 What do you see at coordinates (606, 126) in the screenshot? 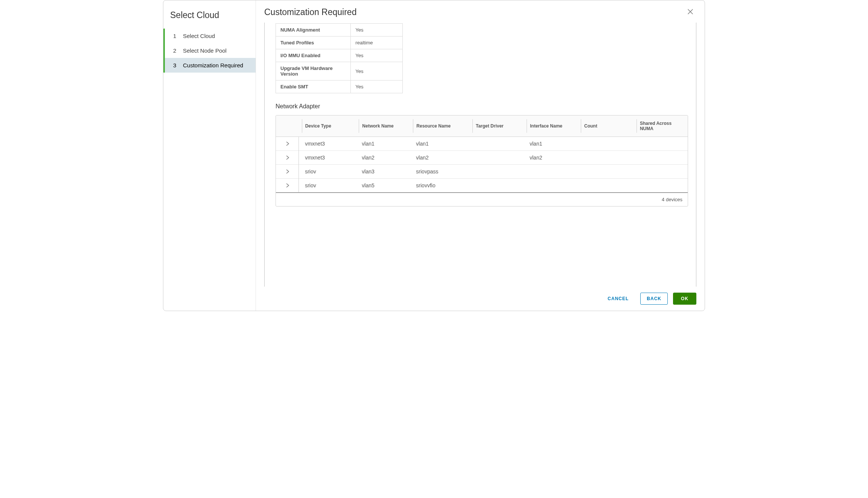
I see `col-count: Count` at bounding box center [606, 126].